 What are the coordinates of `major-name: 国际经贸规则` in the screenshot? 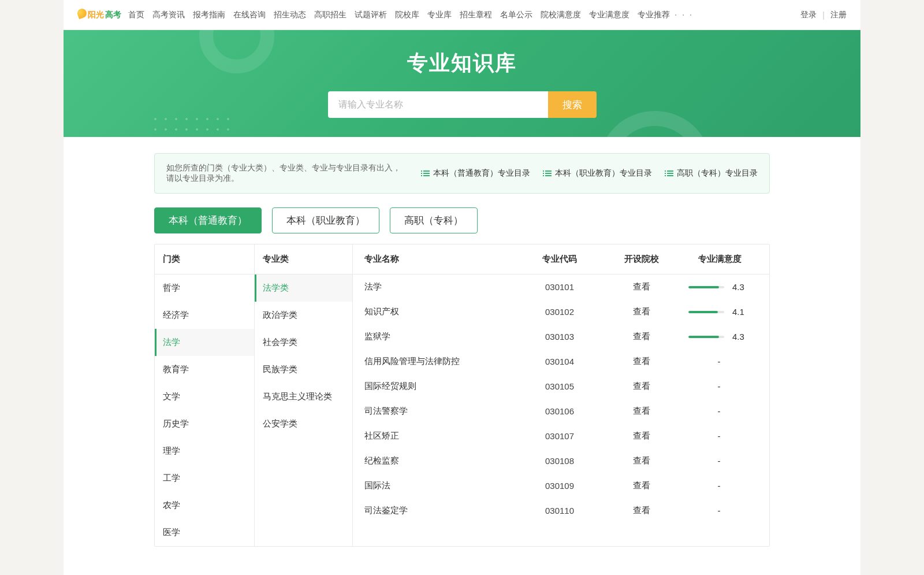 It's located at (435, 386).